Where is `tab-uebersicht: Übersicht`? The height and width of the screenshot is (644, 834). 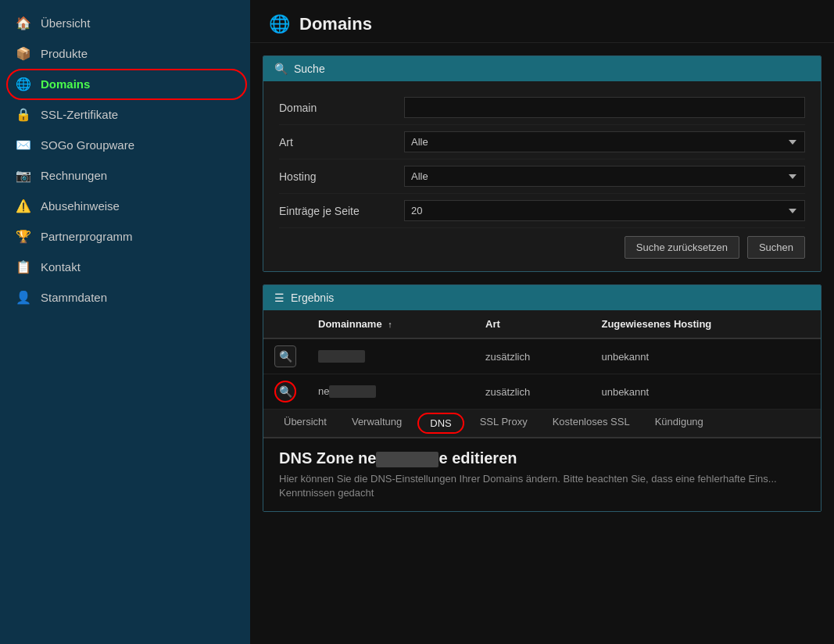
tab-uebersicht: Übersicht is located at coordinates (305, 424).